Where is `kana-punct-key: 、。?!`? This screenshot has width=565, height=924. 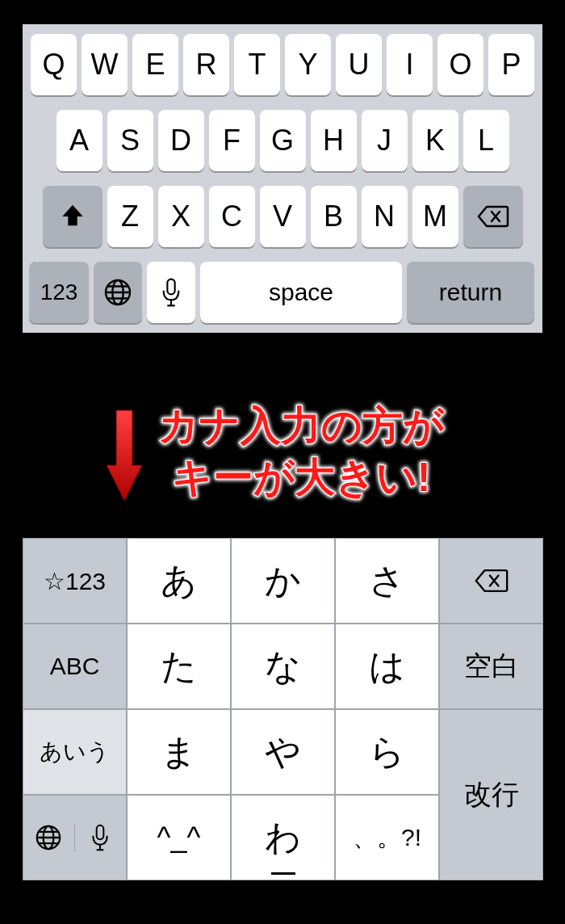
kana-punct-key: 、。?! is located at coordinates (387, 838).